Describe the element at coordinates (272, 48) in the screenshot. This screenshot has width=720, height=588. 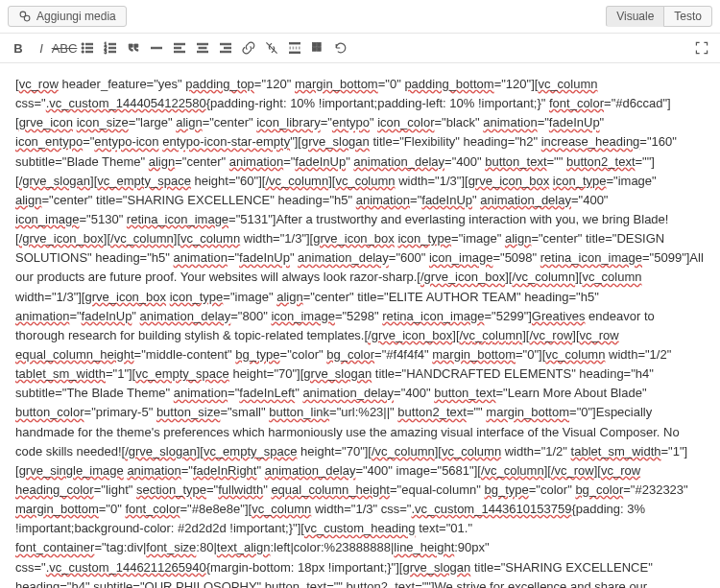
I see `unlink-button` at that location.